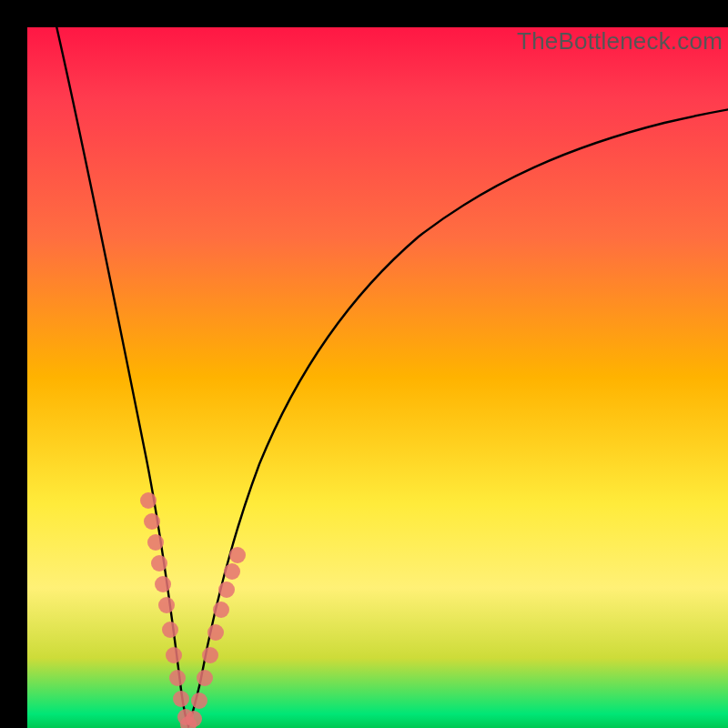 This screenshot has width=728, height=728. Describe the element at coordinates (193, 610) in the screenshot. I see `curve-markers` at that location.